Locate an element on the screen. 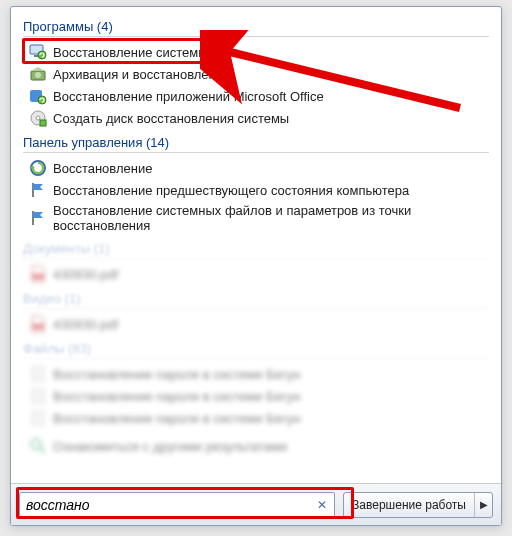 The image size is (512, 536). shutdown-button: Завершение работы ▶ is located at coordinates (418, 505).